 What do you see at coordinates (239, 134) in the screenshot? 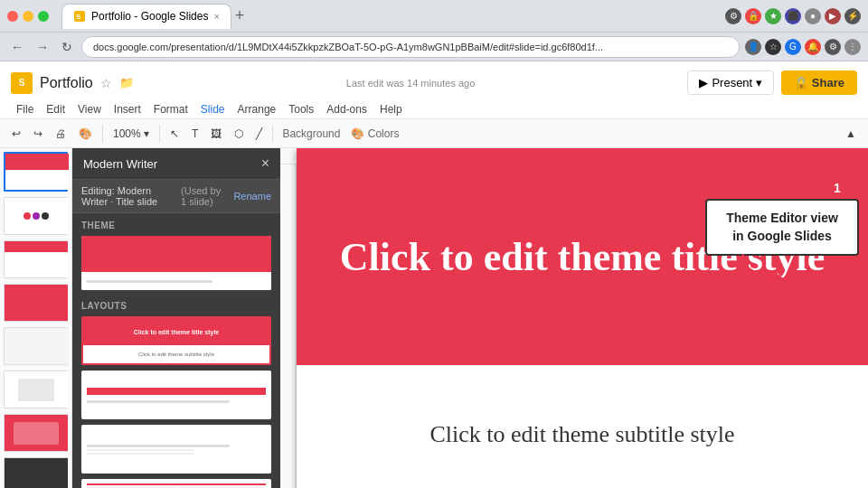
I see `shapes-btn: ⬡` at bounding box center [239, 134].